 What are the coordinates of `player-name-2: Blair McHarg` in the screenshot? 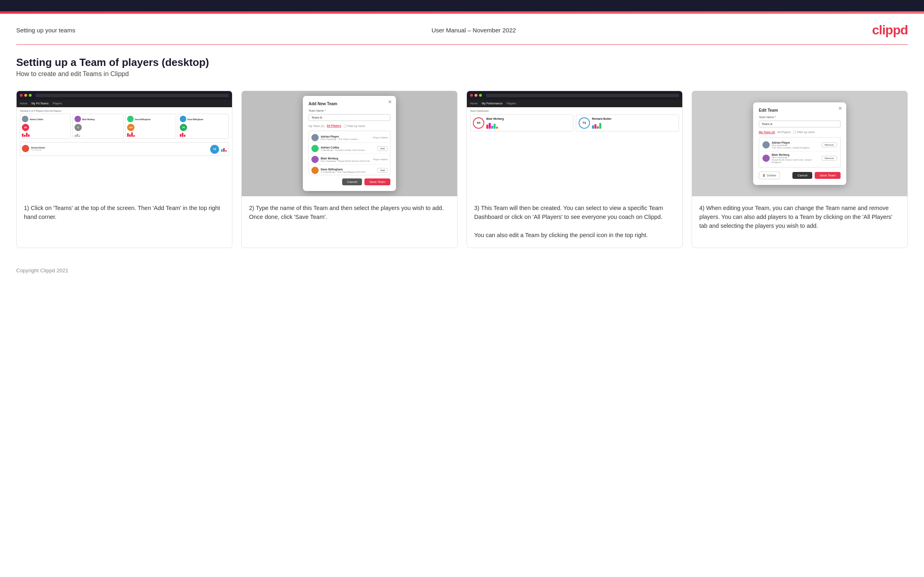 It's located at (346, 159).